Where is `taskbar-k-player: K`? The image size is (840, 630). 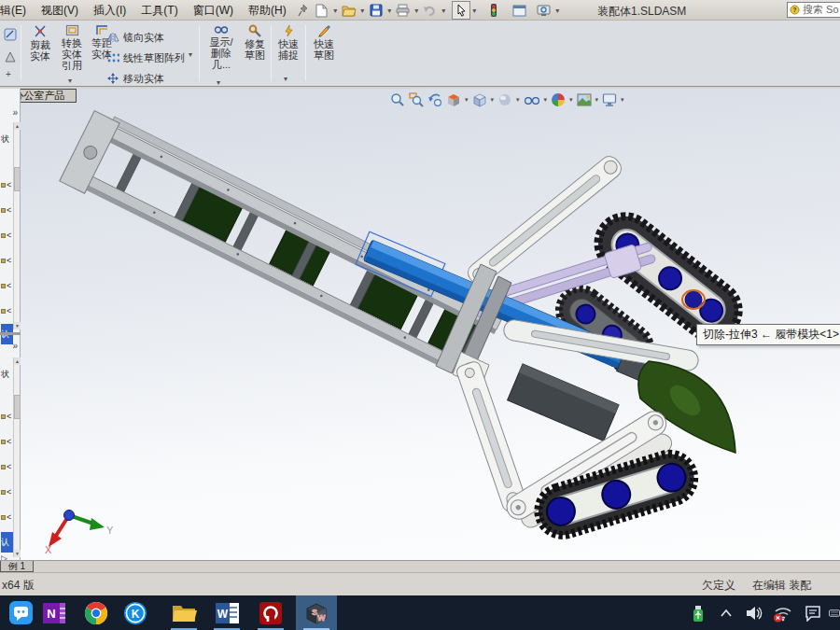
taskbar-k-player: K is located at coordinates (135, 612).